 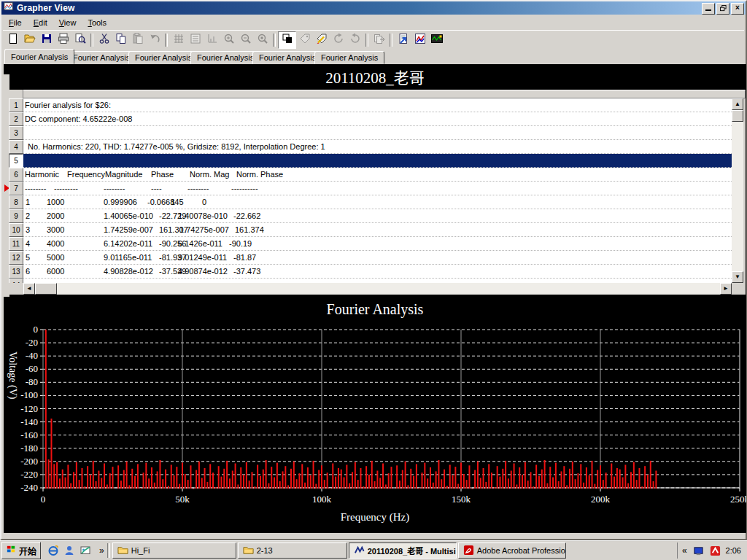 What do you see at coordinates (378, 203) in the screenshot?
I see `row-cells: 110000.999906-0.06684510` at bounding box center [378, 203].